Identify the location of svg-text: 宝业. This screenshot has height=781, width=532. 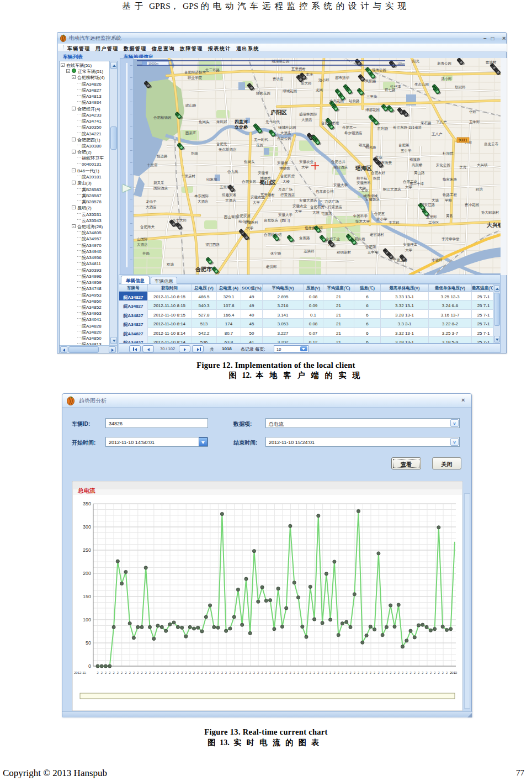
(365, 190).